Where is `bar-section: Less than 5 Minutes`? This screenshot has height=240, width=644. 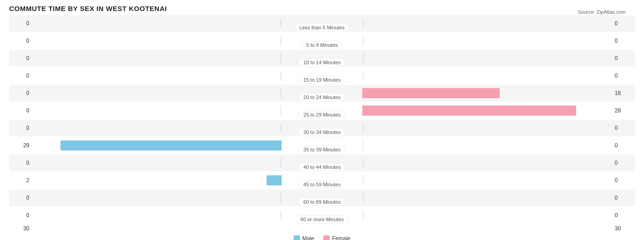
bar-section: Less than 5 Minutes is located at coordinates (322, 23).